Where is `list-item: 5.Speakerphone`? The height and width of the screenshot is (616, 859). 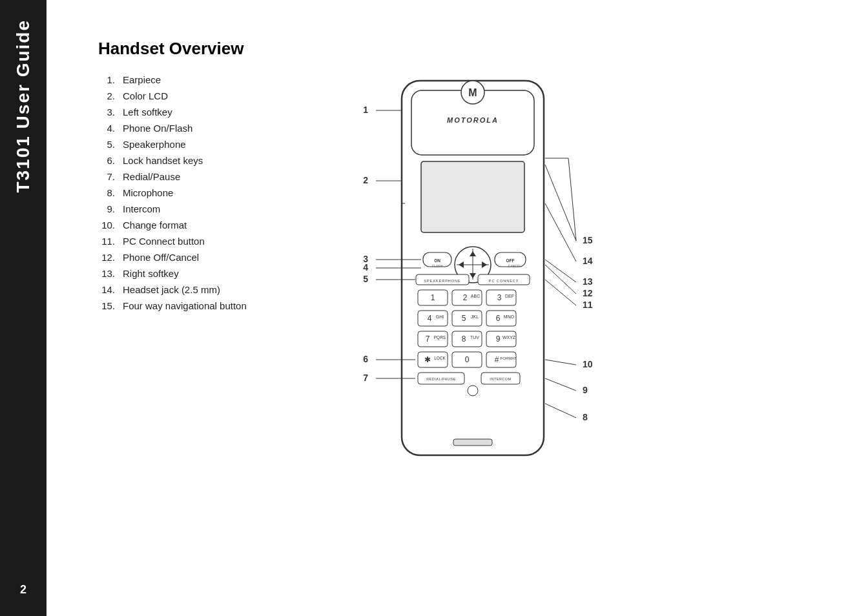 list-item: 5.Speakerphone is located at coordinates (202, 145).